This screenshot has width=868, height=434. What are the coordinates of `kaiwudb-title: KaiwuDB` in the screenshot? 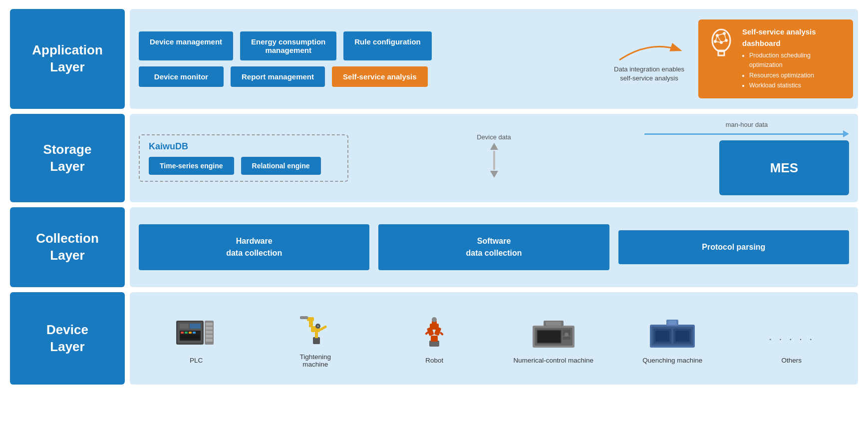 It's located at (169, 147).